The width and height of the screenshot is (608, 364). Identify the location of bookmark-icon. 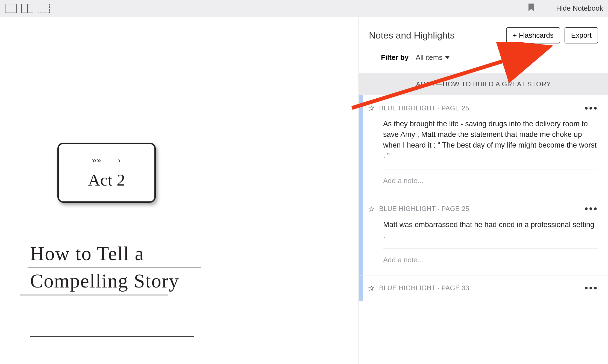
(531, 8).